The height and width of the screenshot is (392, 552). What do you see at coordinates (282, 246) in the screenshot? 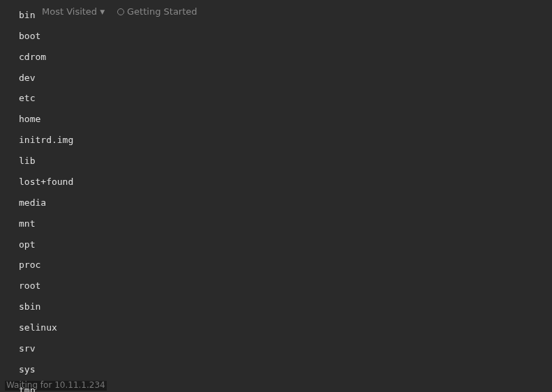
I see `ls-entry: opt` at bounding box center [282, 246].